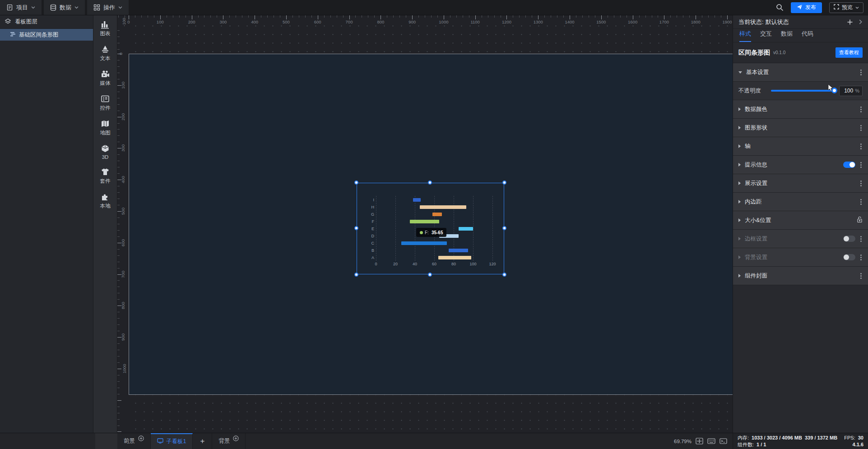 The image size is (868, 449). What do you see at coordinates (505, 228) in the screenshot?
I see `resize-handle-middle-right` at bounding box center [505, 228].